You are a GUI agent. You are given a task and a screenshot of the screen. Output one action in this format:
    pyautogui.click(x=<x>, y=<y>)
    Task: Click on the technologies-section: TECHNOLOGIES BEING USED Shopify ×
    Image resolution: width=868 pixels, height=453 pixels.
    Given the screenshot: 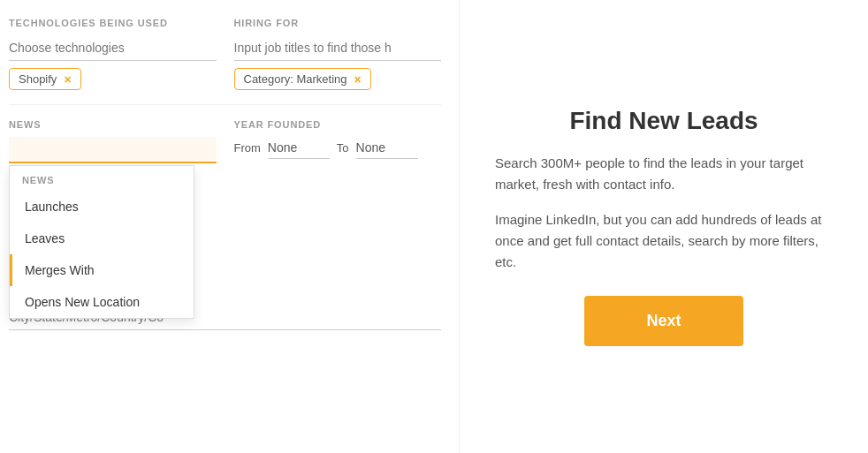 What is the action you would take?
    pyautogui.click(x=113, y=54)
    